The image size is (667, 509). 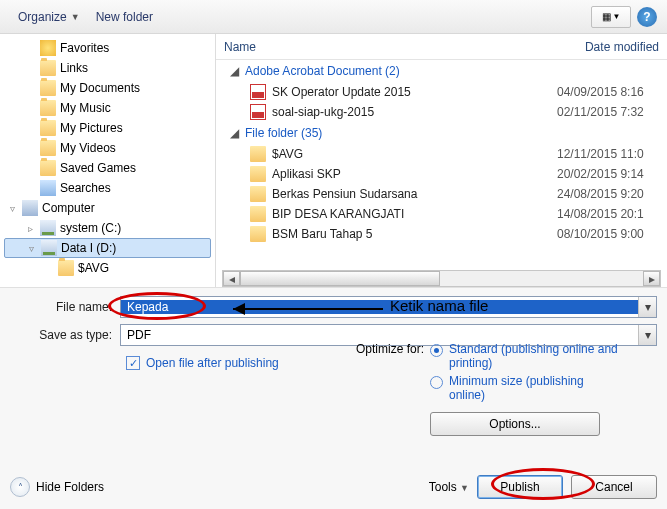 What do you see at coordinates (520, 487) in the screenshot?
I see `publish-label: Publish` at bounding box center [520, 487].